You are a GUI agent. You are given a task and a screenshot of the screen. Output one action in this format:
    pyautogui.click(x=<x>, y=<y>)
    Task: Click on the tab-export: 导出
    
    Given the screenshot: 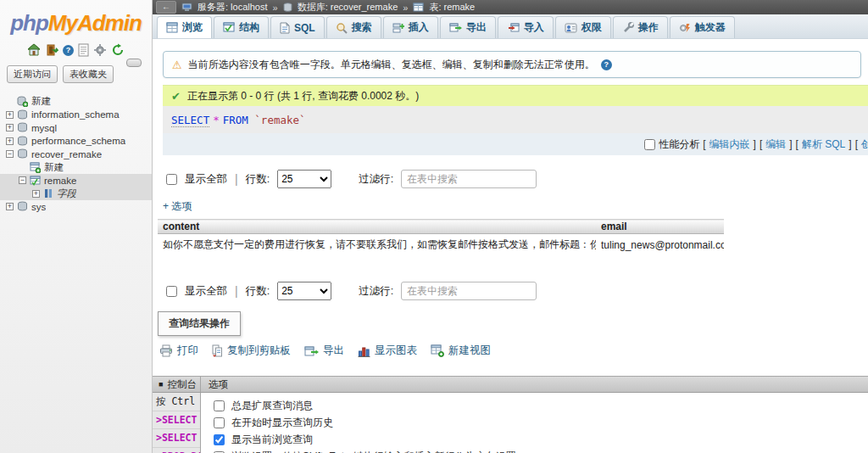 What is the action you would take?
    pyautogui.click(x=468, y=27)
    